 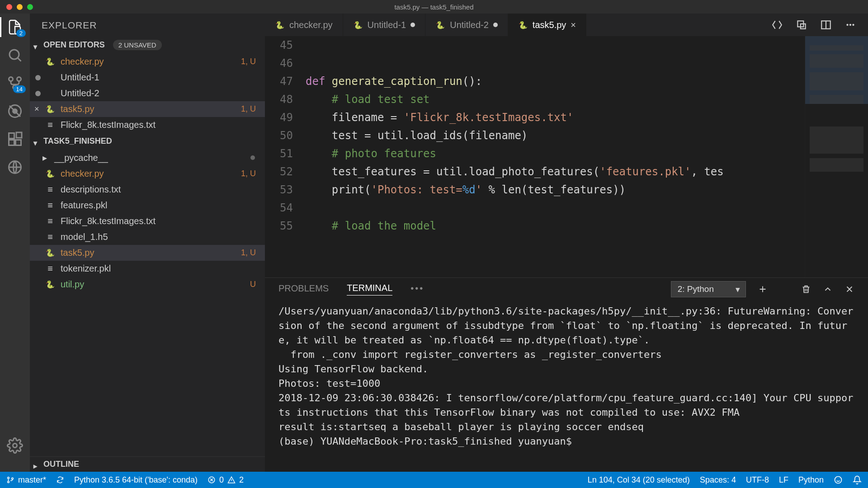 I want to click on titlebar: task5.py — task5_finished, so click(x=434, y=7).